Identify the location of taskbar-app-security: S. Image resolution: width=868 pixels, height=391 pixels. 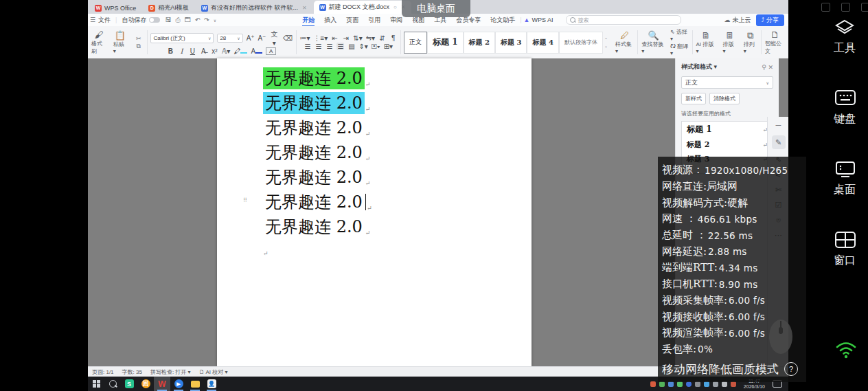
(129, 383).